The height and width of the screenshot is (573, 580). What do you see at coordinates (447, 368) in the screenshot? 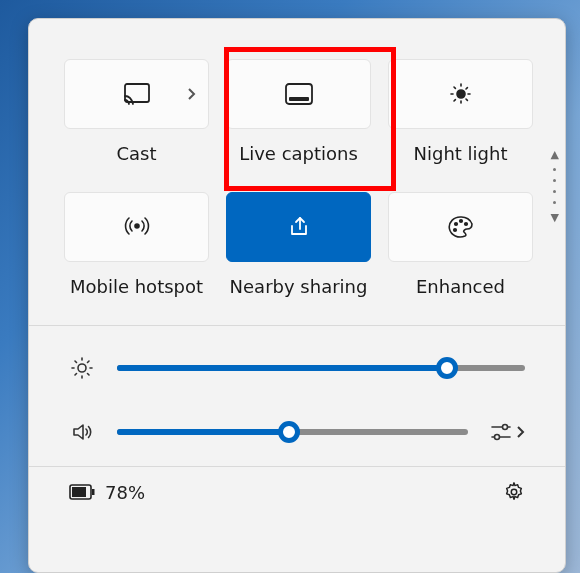
I see `brightness-thumb` at bounding box center [447, 368].